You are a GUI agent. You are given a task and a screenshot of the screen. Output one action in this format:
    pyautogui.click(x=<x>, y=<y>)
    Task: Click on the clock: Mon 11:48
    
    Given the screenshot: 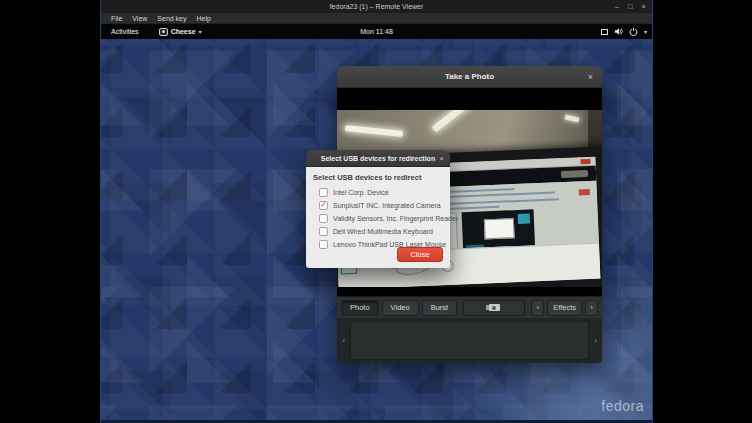 What is the action you would take?
    pyautogui.click(x=376, y=32)
    